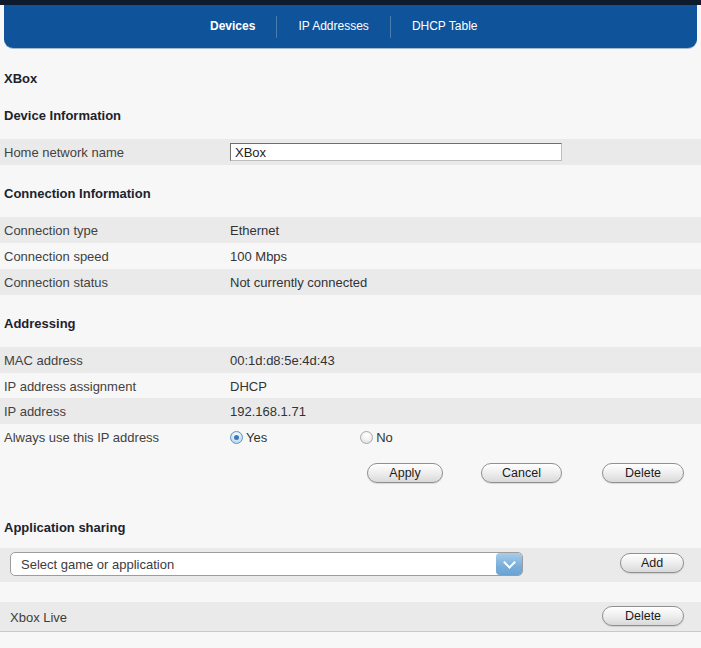  I want to click on ip-address-value: 192.168.1.71, so click(268, 412).